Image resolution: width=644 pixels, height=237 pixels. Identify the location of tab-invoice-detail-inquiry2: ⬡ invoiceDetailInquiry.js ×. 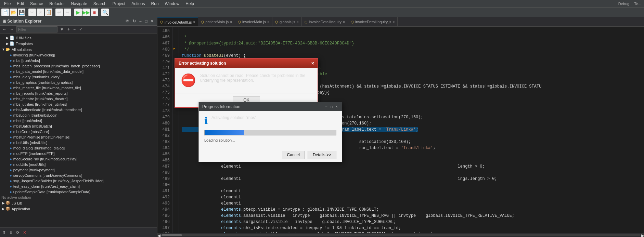
(373, 22).